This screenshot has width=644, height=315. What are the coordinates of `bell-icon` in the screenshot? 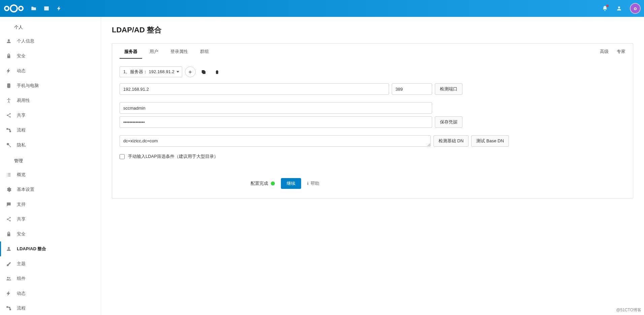 It's located at (605, 8).